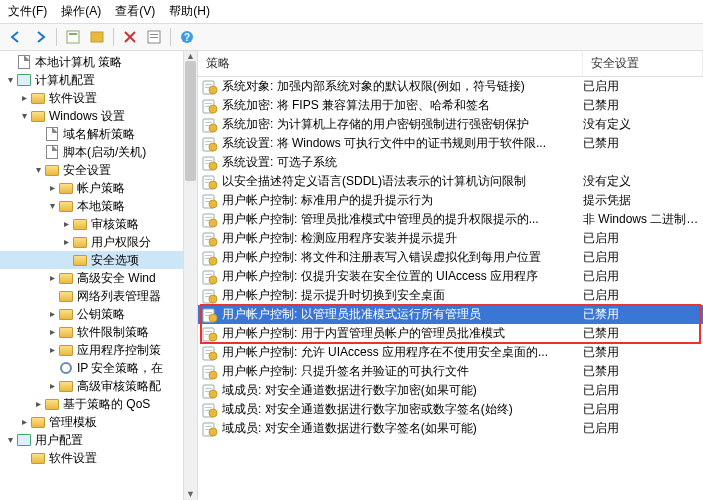  I want to click on tree-item: ▸本地计算机 策略, so click(98, 62).